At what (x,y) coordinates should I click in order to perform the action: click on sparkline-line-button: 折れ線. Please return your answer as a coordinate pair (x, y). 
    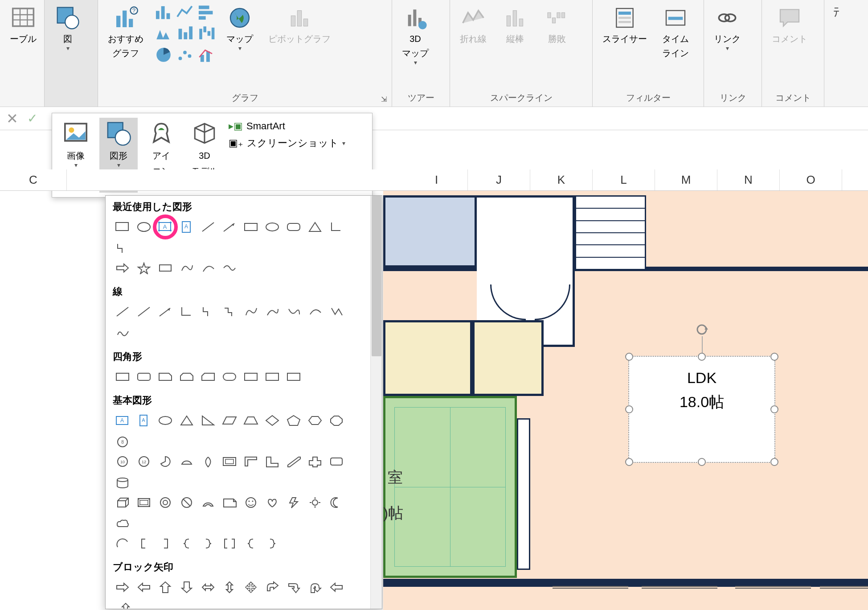
    Looking at the image, I should click on (473, 25).